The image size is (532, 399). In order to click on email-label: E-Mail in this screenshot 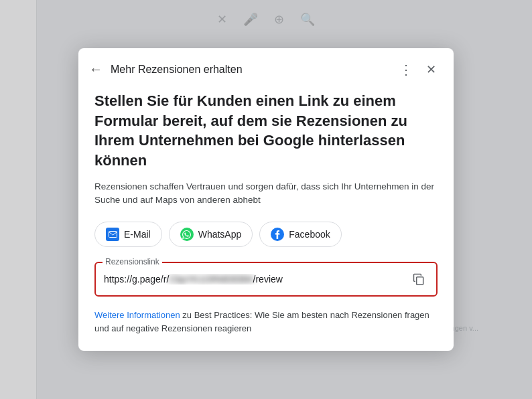, I will do `click(137, 234)`.